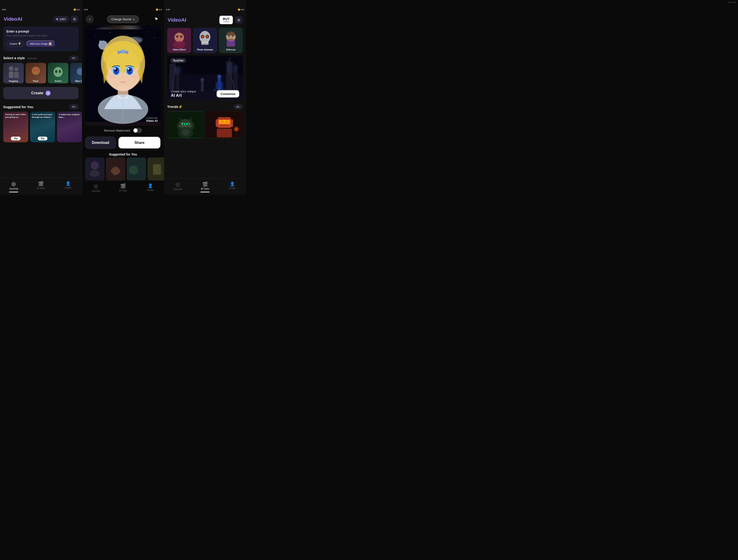  What do you see at coordinates (20, 58) in the screenshot?
I see `style-section-title: Select a style Optional` at bounding box center [20, 58].